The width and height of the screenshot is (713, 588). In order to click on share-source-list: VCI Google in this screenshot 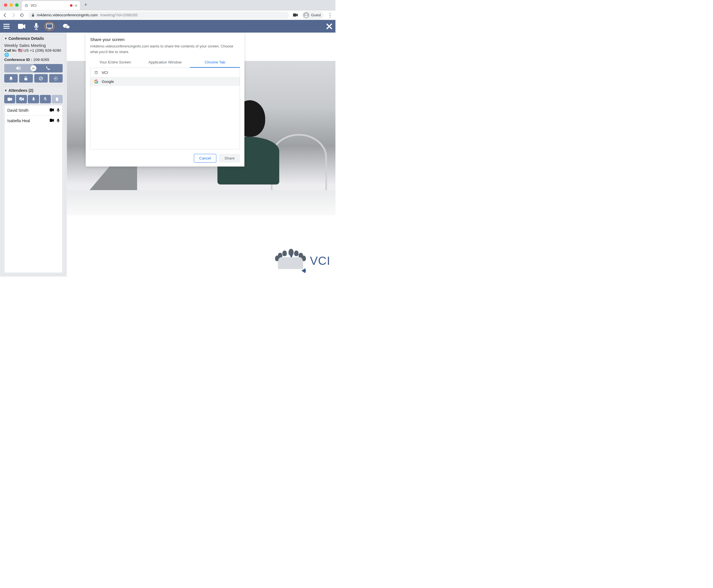, I will do `click(165, 109)`.